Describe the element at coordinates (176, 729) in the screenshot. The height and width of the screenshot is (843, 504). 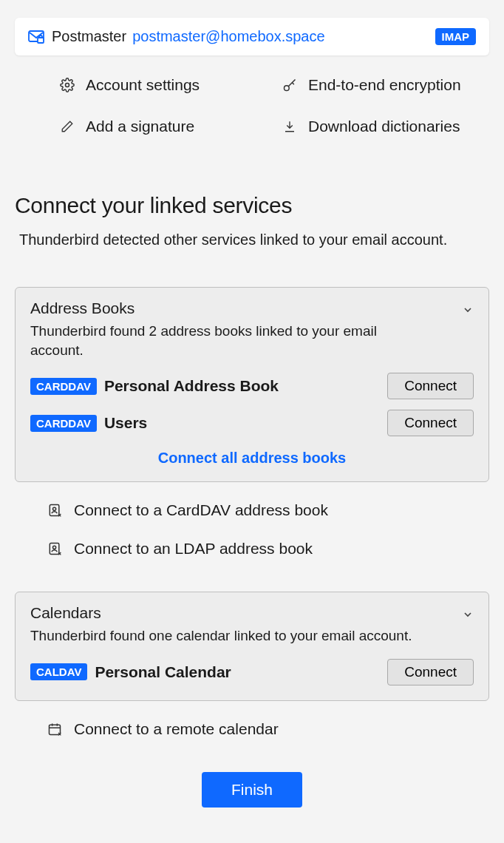
I see `connect-remote-calendar-label: Connect to a remote calendar` at that location.